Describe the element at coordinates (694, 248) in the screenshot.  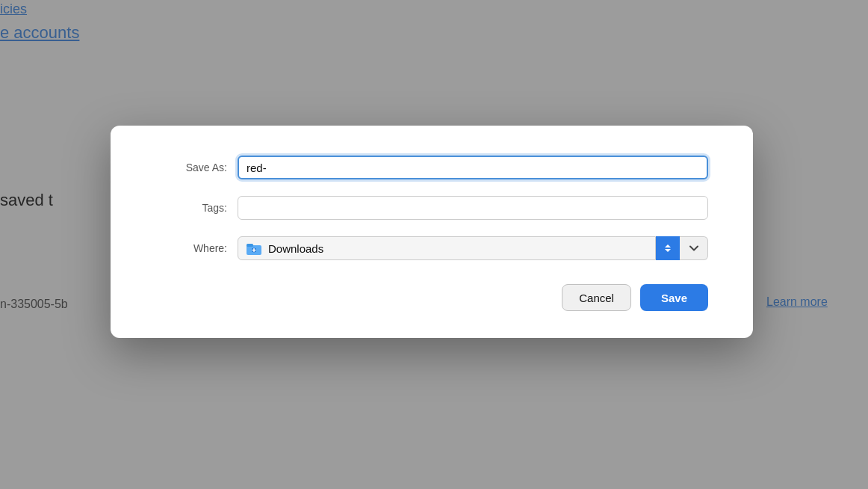
I see `where-expand-button` at that location.